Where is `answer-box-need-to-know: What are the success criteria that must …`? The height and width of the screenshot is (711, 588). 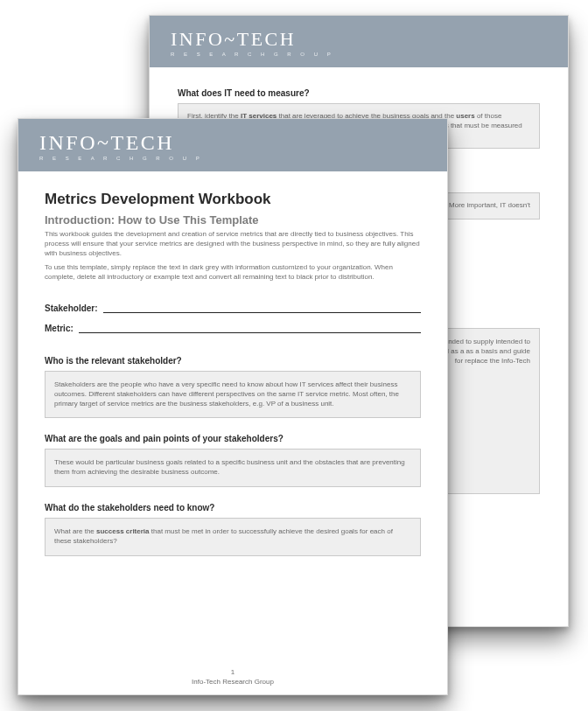
answer-box-need-to-know: What are the success criteria that must … is located at coordinates (233, 537).